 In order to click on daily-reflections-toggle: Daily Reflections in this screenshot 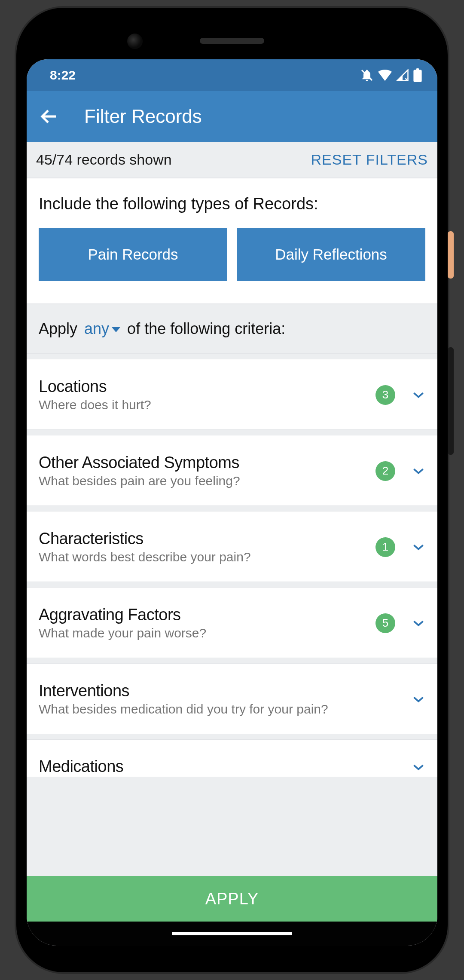, I will do `click(331, 254)`.